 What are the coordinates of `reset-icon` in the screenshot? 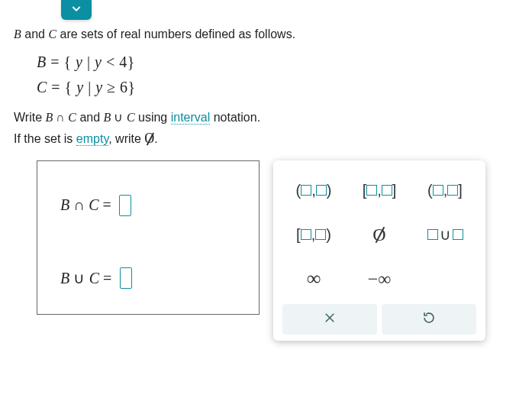 It's located at (429, 319).